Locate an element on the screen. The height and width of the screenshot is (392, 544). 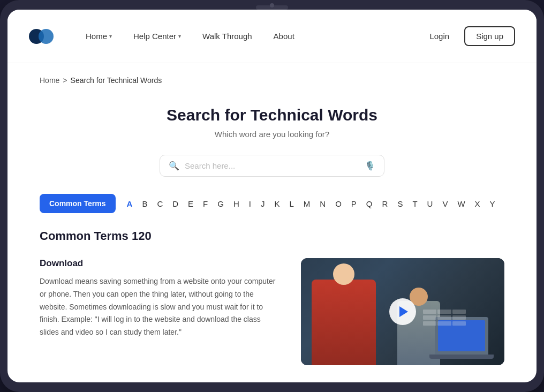
alpha-i: I is located at coordinates (250, 203).